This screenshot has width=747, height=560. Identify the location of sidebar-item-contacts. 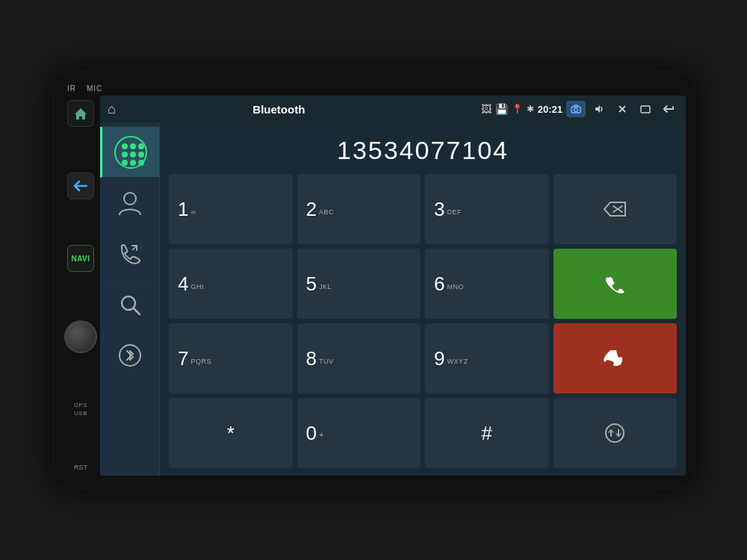
(130, 203).